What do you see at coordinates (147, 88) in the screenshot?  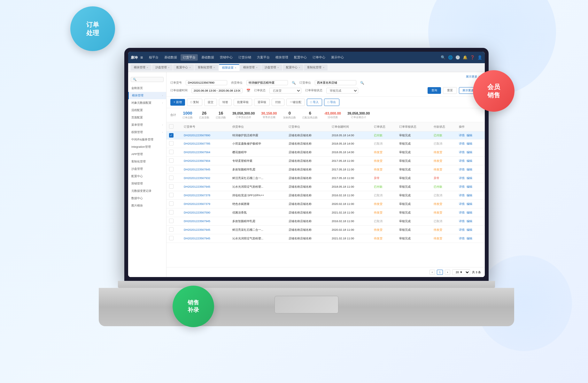 I see `sidebar-item-home: 金刚首页` at bounding box center [147, 88].